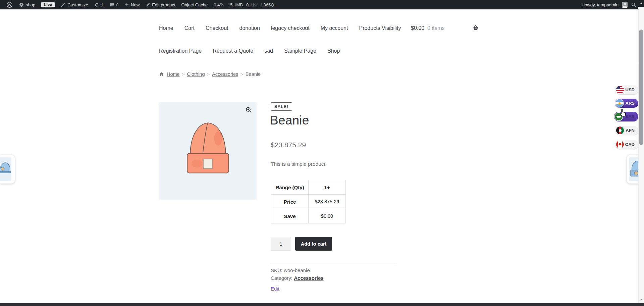  Describe the element at coordinates (9, 5) in the screenshot. I see `wordpress-logo-icon` at that location.